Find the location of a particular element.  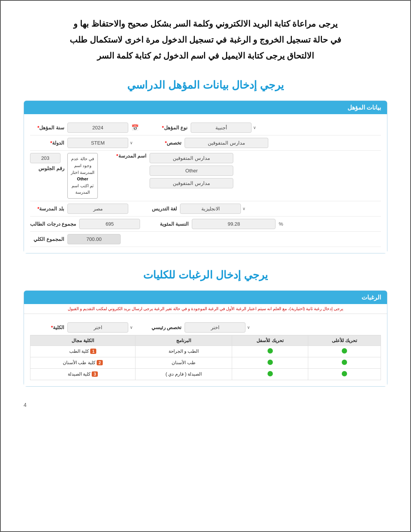

majmoo-kulli-label: المجموع الكلي is located at coordinates (47, 239).